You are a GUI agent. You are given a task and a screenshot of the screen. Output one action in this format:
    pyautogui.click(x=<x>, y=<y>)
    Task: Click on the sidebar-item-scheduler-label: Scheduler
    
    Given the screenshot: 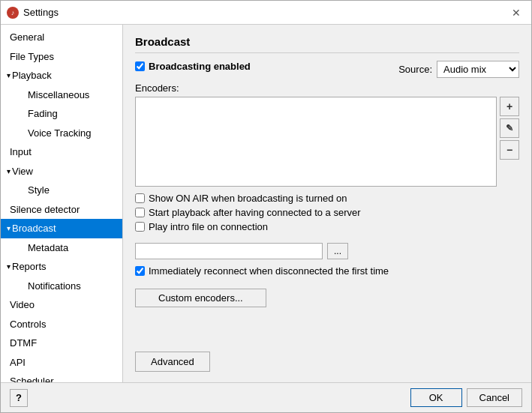 What is the action you would take?
    pyautogui.click(x=32, y=378)
    